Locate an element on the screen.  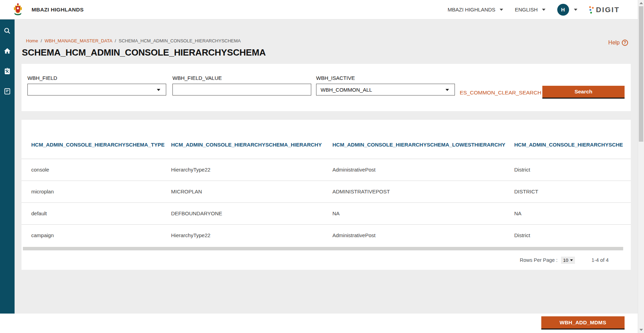
vertical-scrollbar-thumb is located at coordinates (641, 74).